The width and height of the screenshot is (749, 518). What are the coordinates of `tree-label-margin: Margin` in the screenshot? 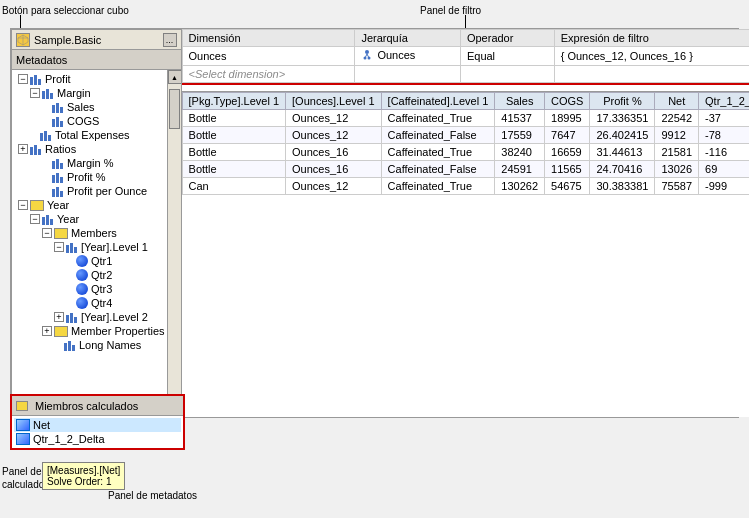 It's located at (74, 93).